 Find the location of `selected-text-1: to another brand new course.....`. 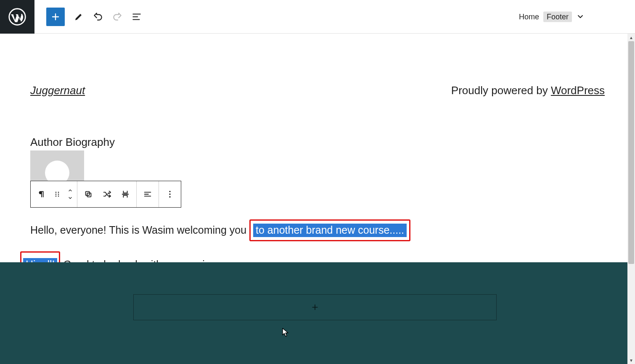

selected-text-1: to another brand new course..... is located at coordinates (330, 230).